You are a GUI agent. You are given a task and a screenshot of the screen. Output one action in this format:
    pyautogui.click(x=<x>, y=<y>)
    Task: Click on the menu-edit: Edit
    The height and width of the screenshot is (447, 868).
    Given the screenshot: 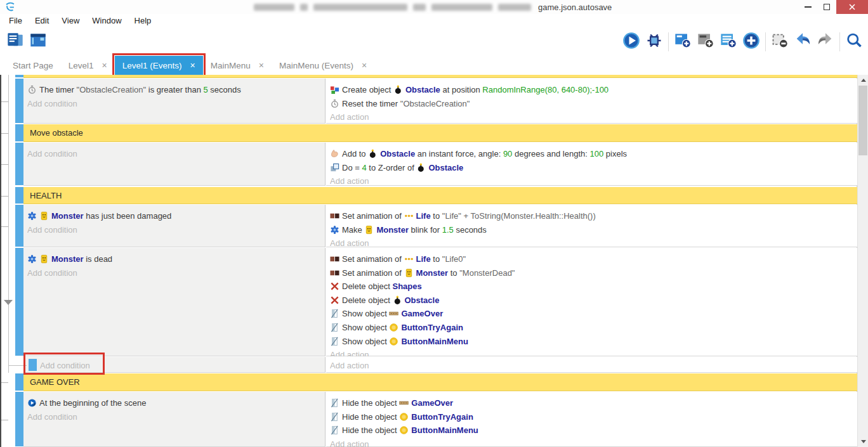 What is the action you would take?
    pyautogui.click(x=42, y=21)
    